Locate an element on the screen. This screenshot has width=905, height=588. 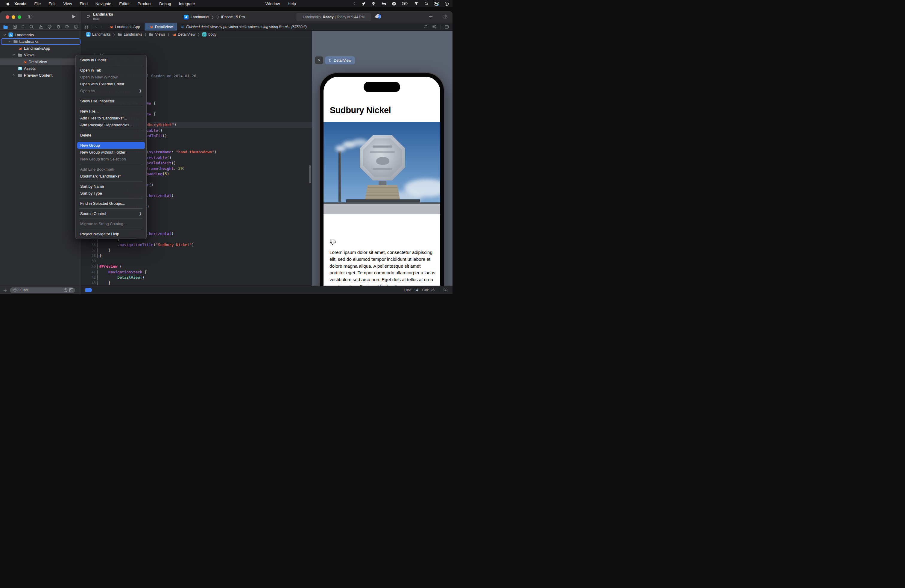
tests-navigator-icon is located at coordinates (49, 27).